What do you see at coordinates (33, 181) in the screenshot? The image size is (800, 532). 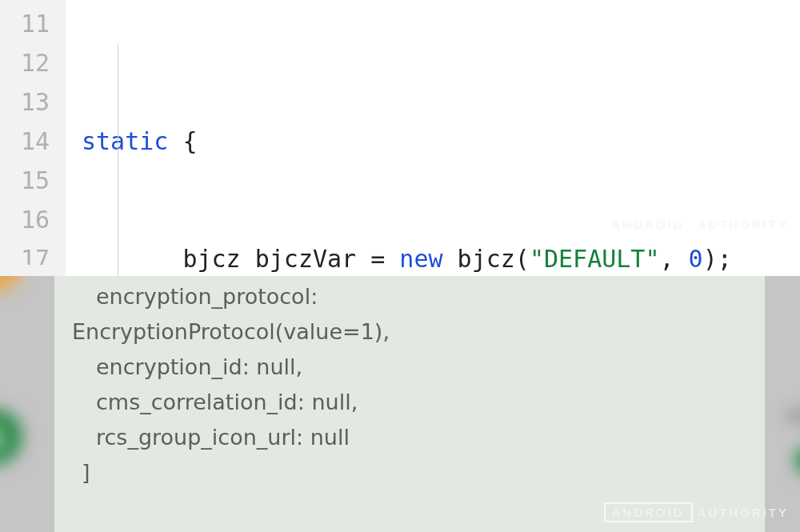 I see `line-number: 15` at bounding box center [33, 181].